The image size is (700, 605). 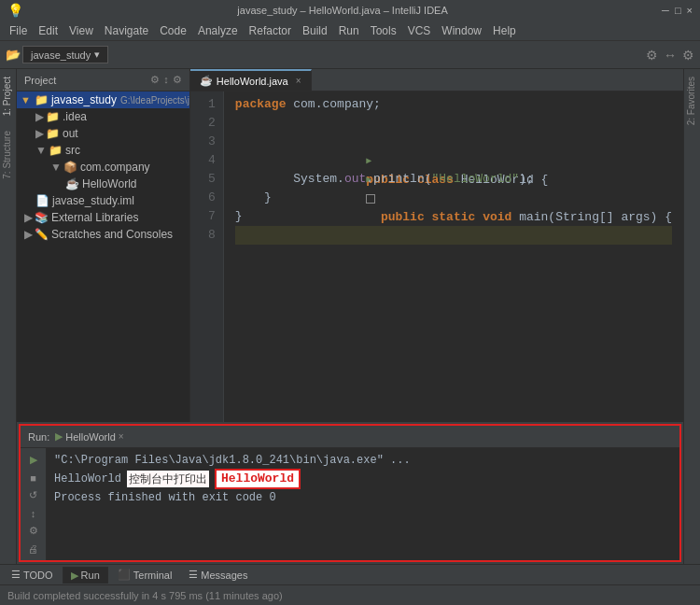 What do you see at coordinates (127, 31) in the screenshot?
I see `menu-navigate: Navigate` at bounding box center [127, 31].